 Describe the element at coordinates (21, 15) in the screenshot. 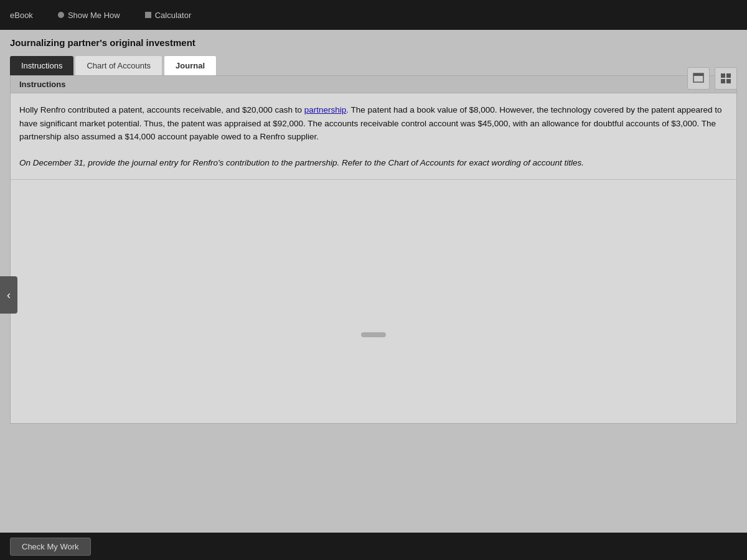

I see `ebook-nav-item: eBook` at that location.